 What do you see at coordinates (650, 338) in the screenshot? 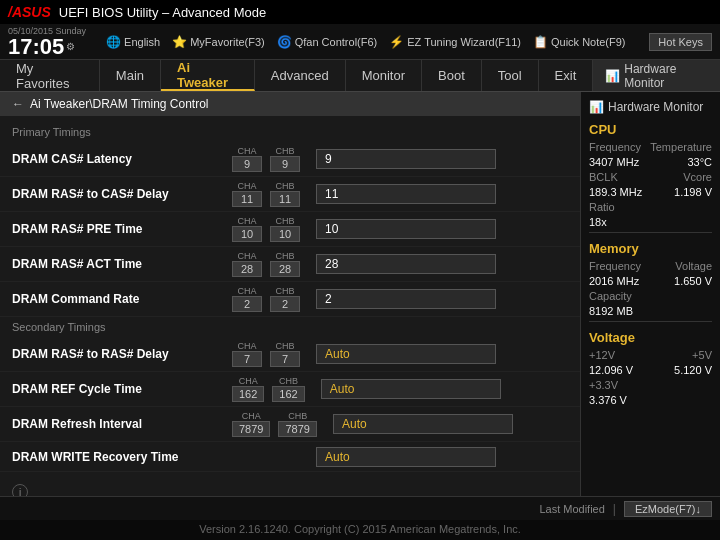
I see `voltage-section-title: Voltage` at bounding box center [650, 338].